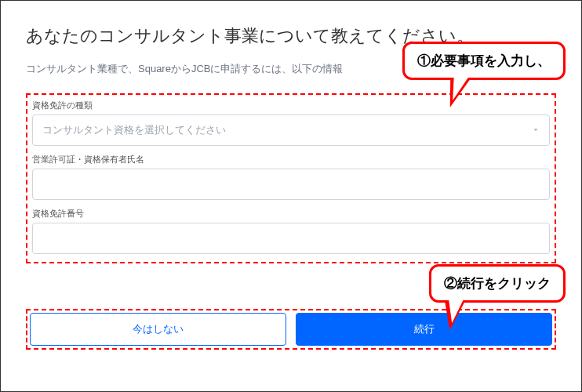 Image resolution: width=582 pixels, height=392 pixels. What do you see at coordinates (134, 130) in the screenshot?
I see `license-type-placeholder: コンサルタント資格を選択してください` at bounding box center [134, 130].